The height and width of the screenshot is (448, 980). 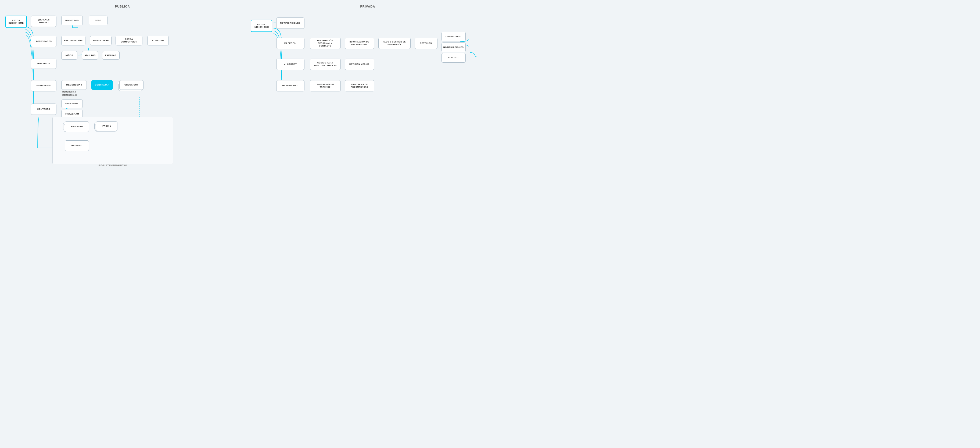 What do you see at coordinates (77, 146) in the screenshot?
I see `node-ingreso: INGRESO` at bounding box center [77, 146].